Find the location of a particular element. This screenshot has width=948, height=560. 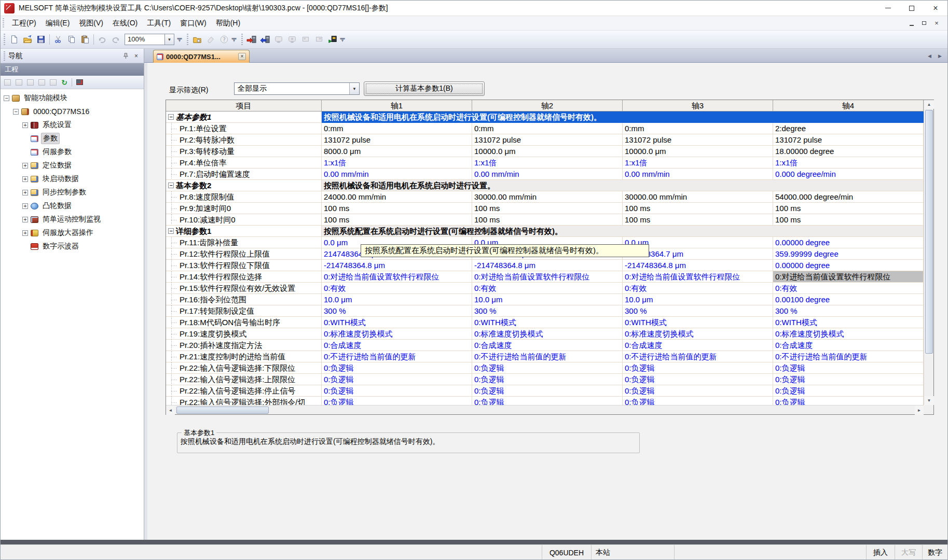

tree-item-positioning-data: +定位数据 is located at coordinates (72, 165).